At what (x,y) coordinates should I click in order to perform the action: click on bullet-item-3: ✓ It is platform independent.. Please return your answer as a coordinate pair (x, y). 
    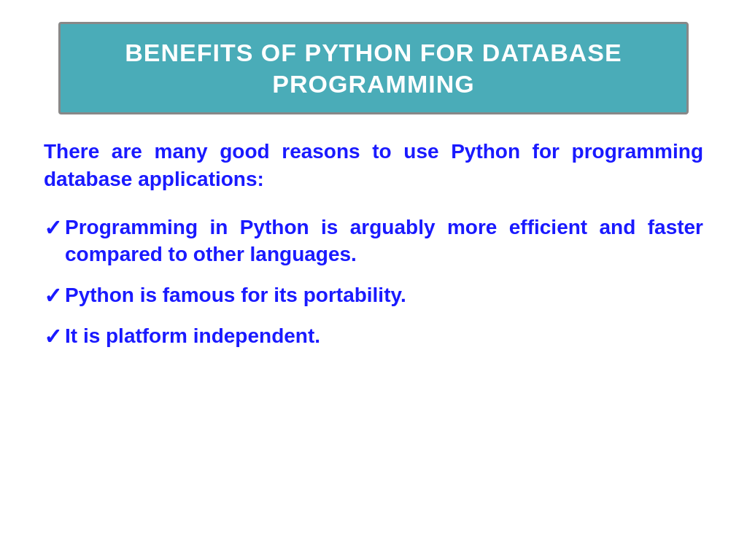
    Looking at the image, I should click on (374, 336).